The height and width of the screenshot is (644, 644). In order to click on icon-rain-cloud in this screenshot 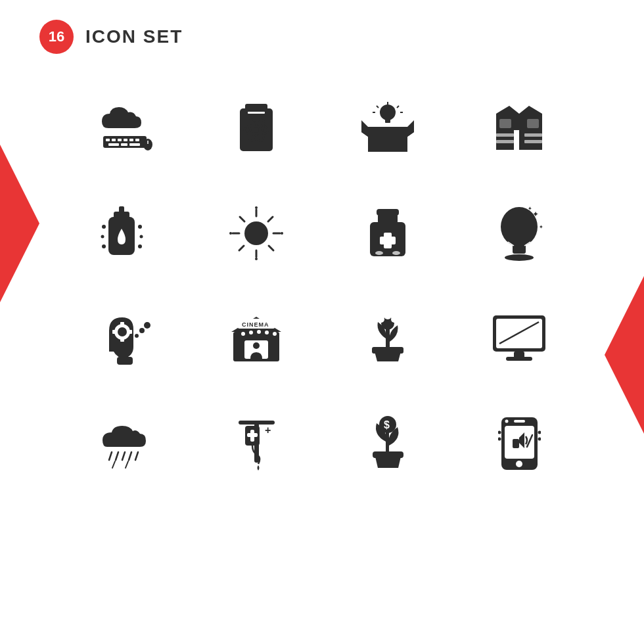, I will do `click(125, 444)`.